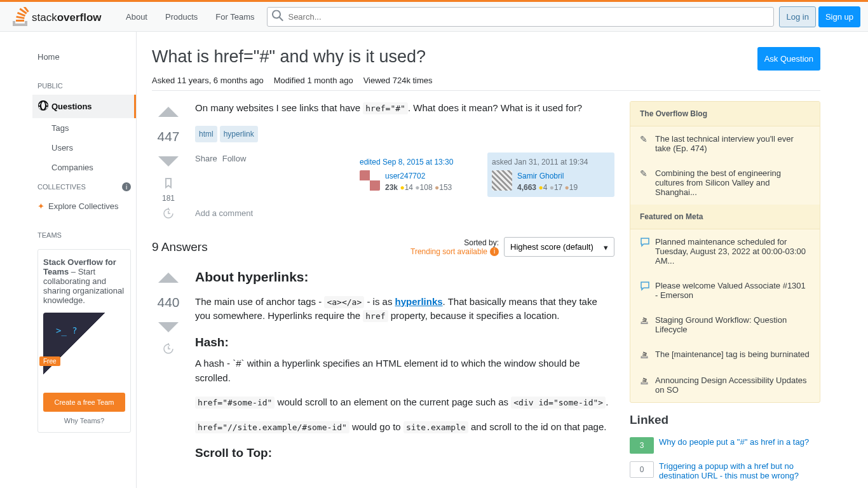  I want to click on create-team-button: Create a free Team, so click(84, 402).